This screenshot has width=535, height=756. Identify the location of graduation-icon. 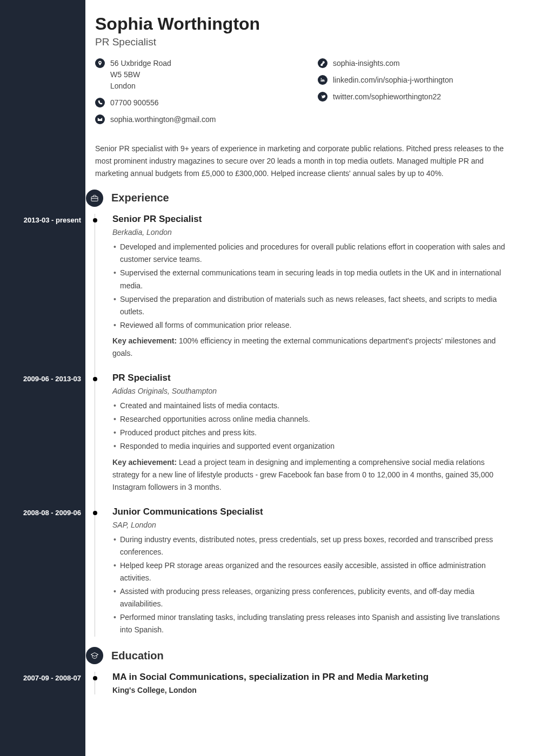
(95, 656).